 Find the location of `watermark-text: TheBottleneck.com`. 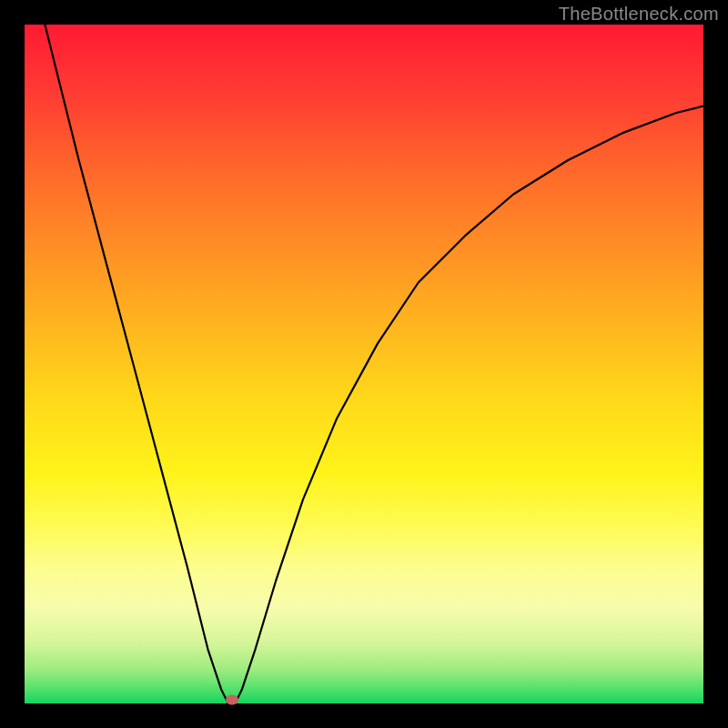

watermark-text: TheBottleneck.com is located at coordinates (639, 15).